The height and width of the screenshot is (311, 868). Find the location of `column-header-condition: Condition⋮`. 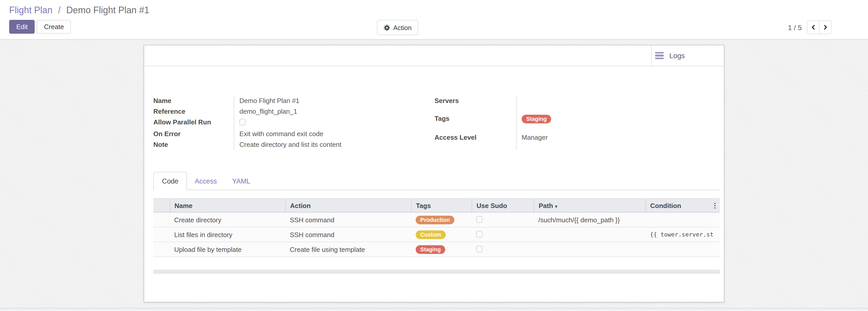

column-header-condition: Condition⋮ is located at coordinates (683, 206).